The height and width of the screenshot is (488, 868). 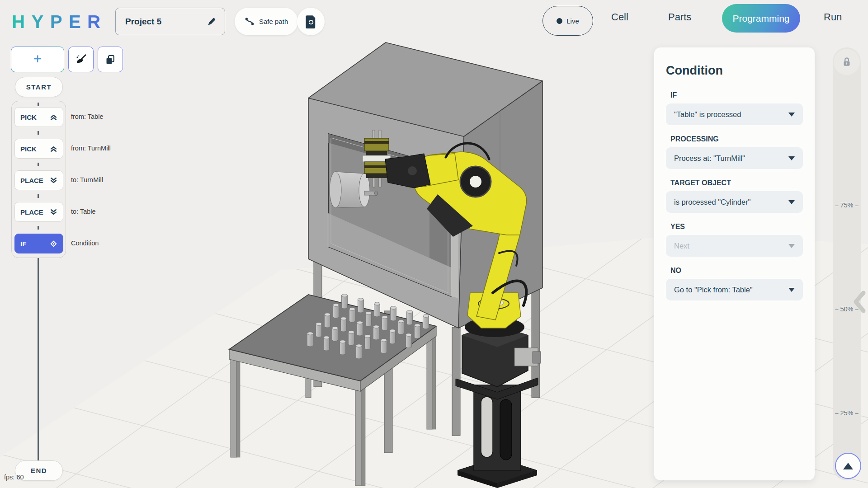 What do you see at coordinates (311, 22) in the screenshot?
I see `sync-document-icon` at bounding box center [311, 22].